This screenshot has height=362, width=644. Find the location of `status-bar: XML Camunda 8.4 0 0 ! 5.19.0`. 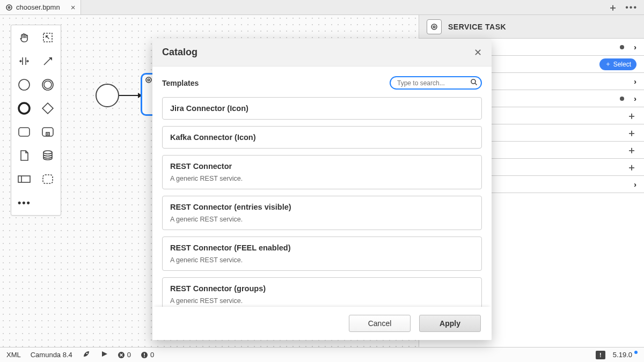

status-bar: XML Camunda 8.4 0 0 ! 5.19.0 is located at coordinates (322, 354).